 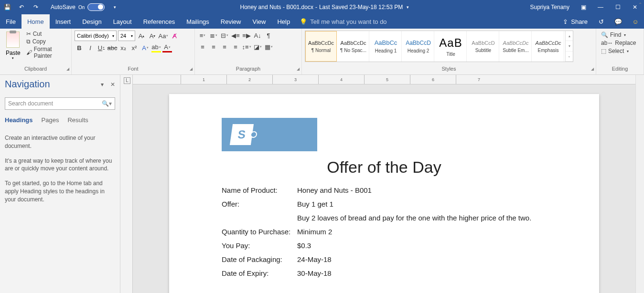 What do you see at coordinates (605, 35) in the screenshot?
I see `search-icon: 🔍` at bounding box center [605, 35].